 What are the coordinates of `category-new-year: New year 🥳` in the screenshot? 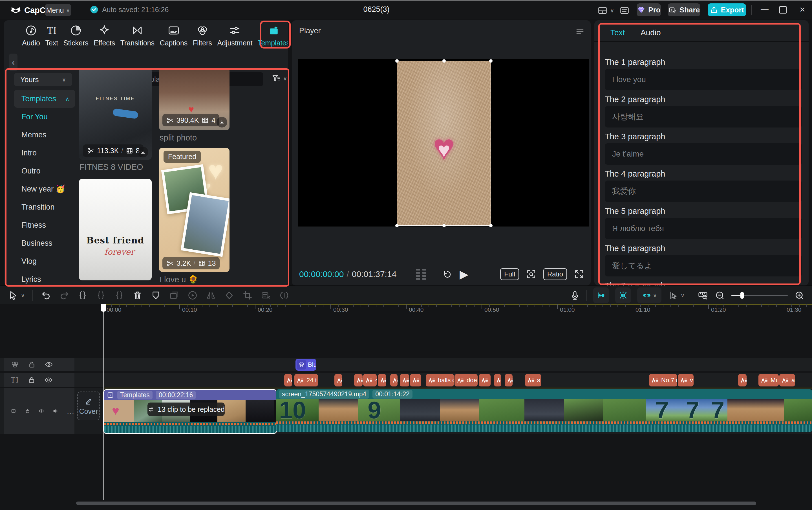 It's located at (44, 189).